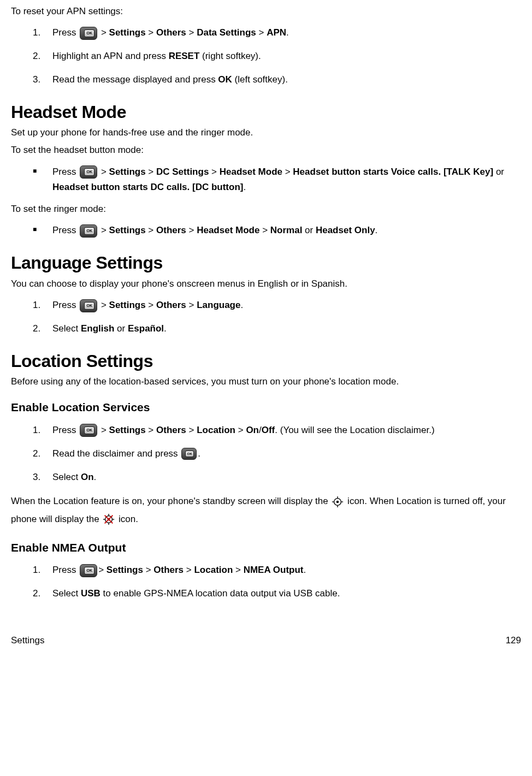 The image size is (532, 776). I want to click on headset-mode-intro: Set up your phone for hands-free use and…, so click(266, 133).